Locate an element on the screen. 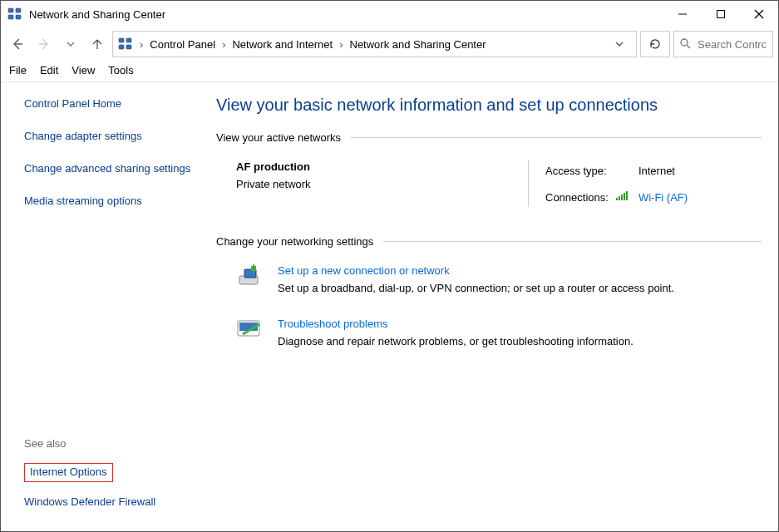 Image resolution: width=779 pixels, height=532 pixels. windows-defender-firewall-link: Windows Defender Firewall is located at coordinates (111, 502).